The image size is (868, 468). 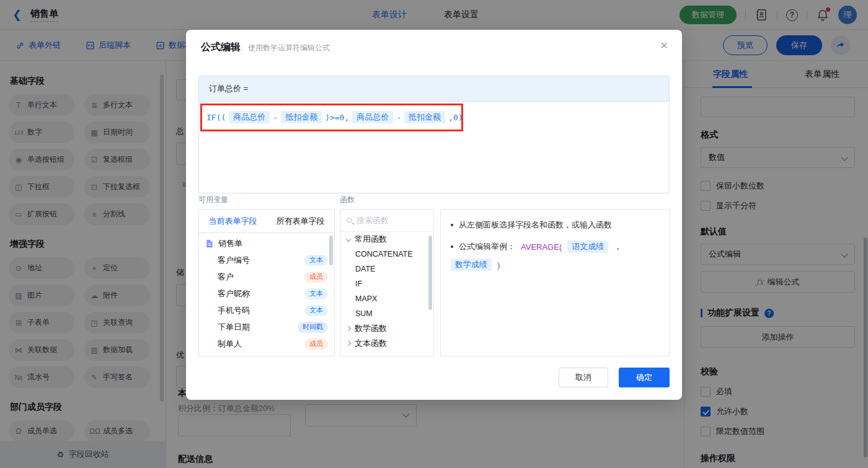 What do you see at coordinates (347, 200) in the screenshot?
I see `functions-label: 函数` at bounding box center [347, 200].